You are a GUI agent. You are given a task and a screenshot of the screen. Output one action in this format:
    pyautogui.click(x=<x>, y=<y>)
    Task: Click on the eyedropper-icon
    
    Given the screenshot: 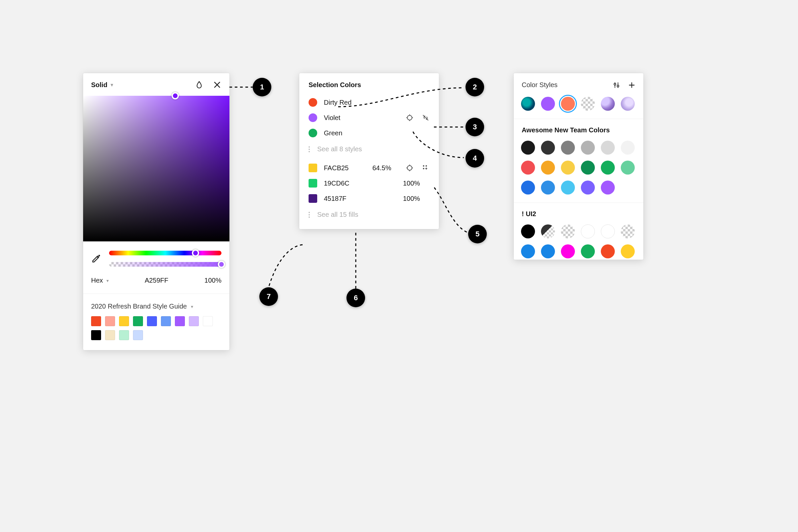 What is the action you would take?
    pyautogui.click(x=96, y=259)
    